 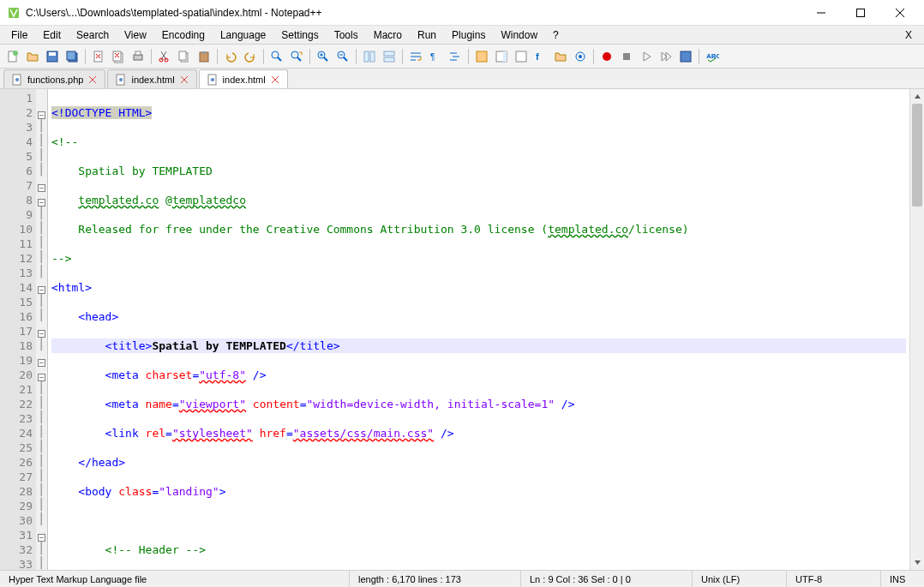 What do you see at coordinates (900, 13) in the screenshot?
I see `close-button` at bounding box center [900, 13].